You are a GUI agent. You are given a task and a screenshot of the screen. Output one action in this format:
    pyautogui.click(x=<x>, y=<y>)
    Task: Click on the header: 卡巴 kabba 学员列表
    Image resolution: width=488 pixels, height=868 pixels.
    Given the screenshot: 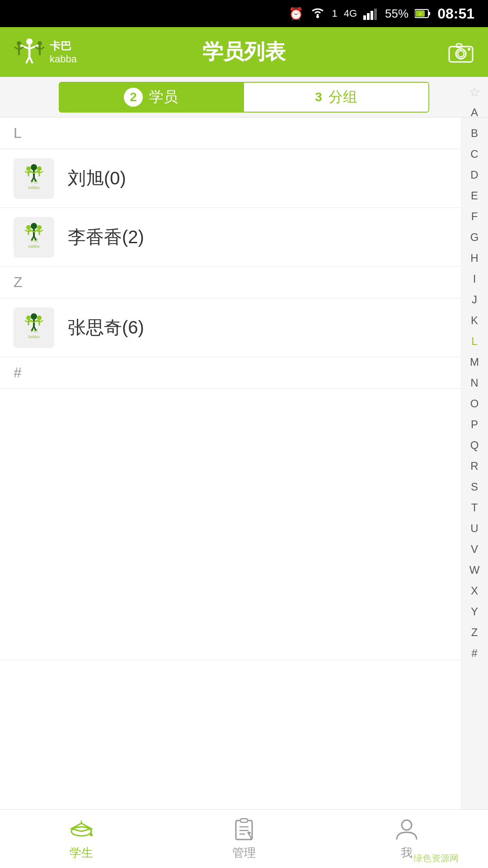 What is the action you would take?
    pyautogui.click(x=244, y=52)
    